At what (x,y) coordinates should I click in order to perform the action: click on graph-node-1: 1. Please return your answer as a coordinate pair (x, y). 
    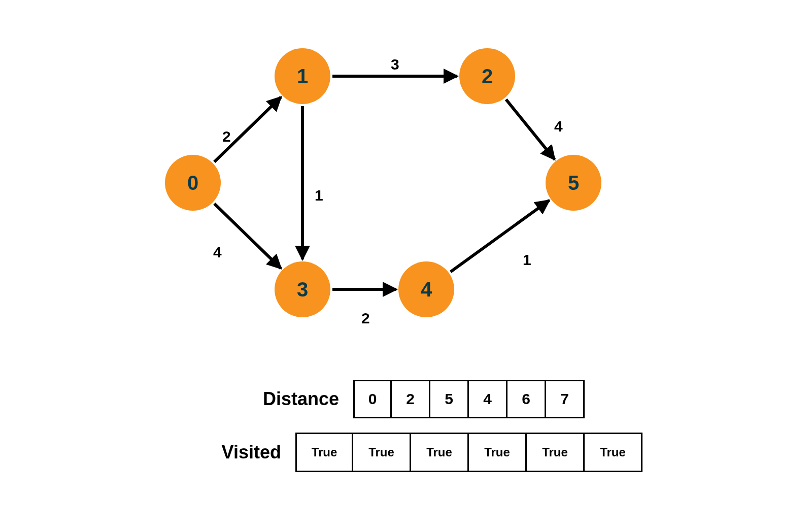
    Looking at the image, I should click on (302, 76).